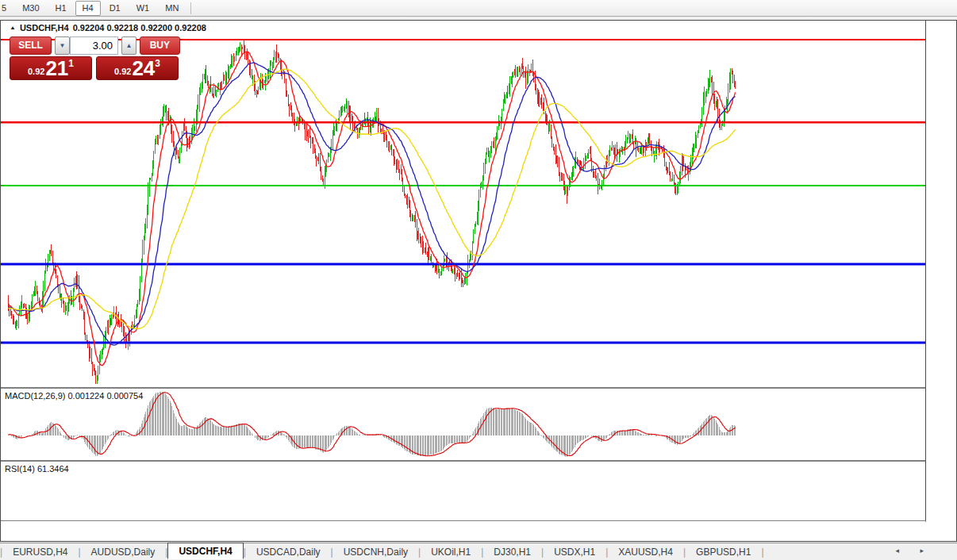  Describe the element at coordinates (74, 396) in the screenshot. I see `macd-label: MACD(12,26,9) 0.001224 0.000754` at that location.